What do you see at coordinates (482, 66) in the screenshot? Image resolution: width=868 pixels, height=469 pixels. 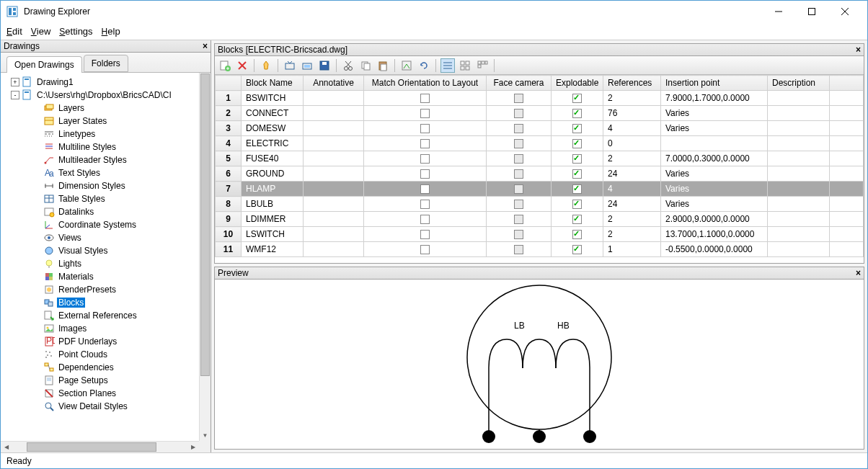 I see `view-large-icon` at bounding box center [482, 66].